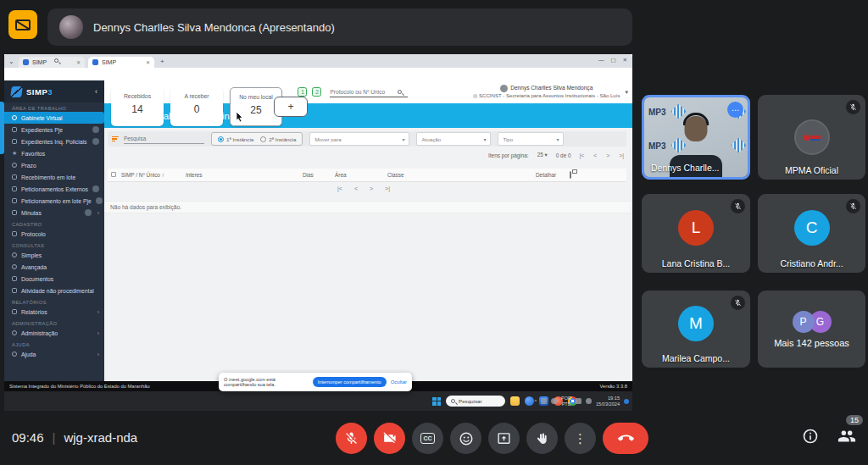 Image resolution: width=868 pixels, height=465 pixels. Describe the element at coordinates (390, 439) in the screenshot. I see `camera-off-button` at that location.